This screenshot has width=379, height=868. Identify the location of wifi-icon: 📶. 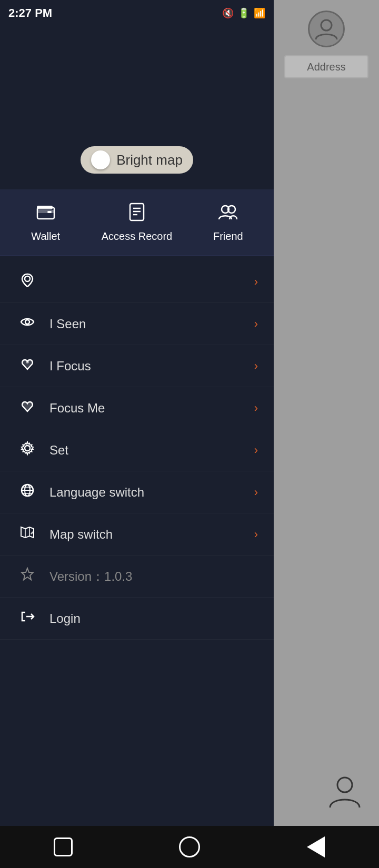
(260, 13).